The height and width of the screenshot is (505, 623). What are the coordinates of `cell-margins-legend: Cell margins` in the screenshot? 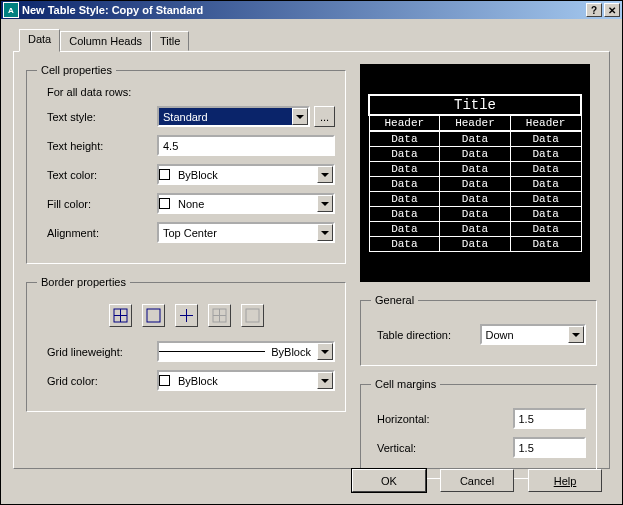 It's located at (406, 384).